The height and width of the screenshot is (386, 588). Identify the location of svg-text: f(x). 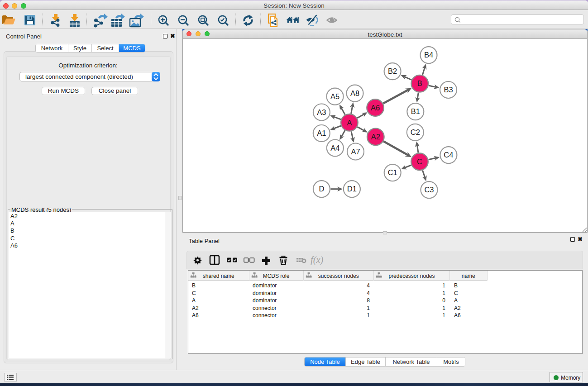
(317, 260).